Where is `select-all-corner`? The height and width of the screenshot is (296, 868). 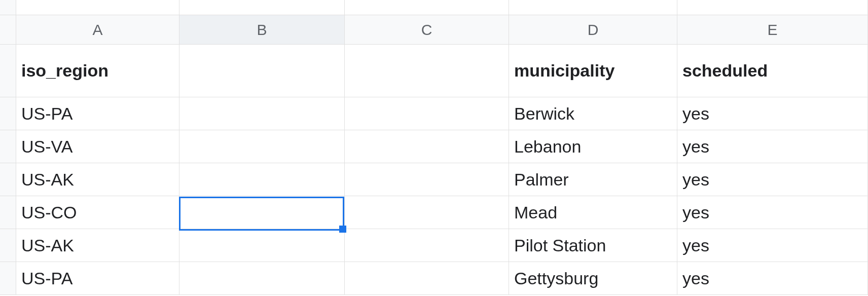 select-all-corner is located at coordinates (8, 30).